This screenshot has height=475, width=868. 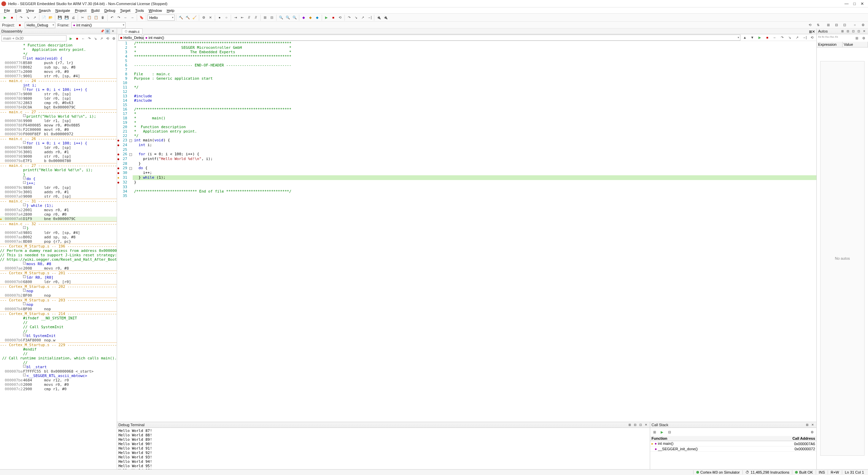 I want to click on editor-line: 27 printf("Hello World %d!\n", i);, so click(x=467, y=159).